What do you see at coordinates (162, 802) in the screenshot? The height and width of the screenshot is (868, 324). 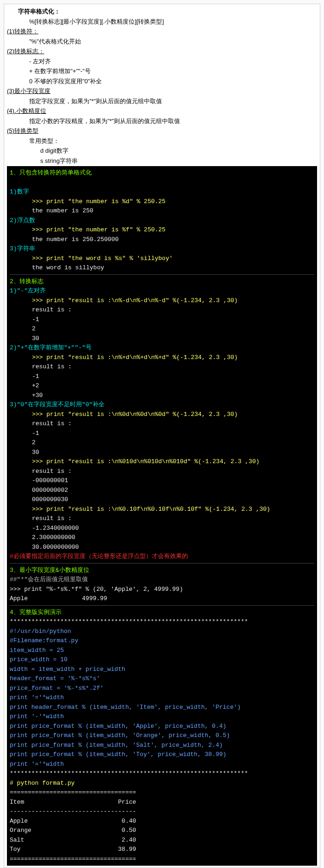 I see `output-line: Item Price` at bounding box center [162, 802].